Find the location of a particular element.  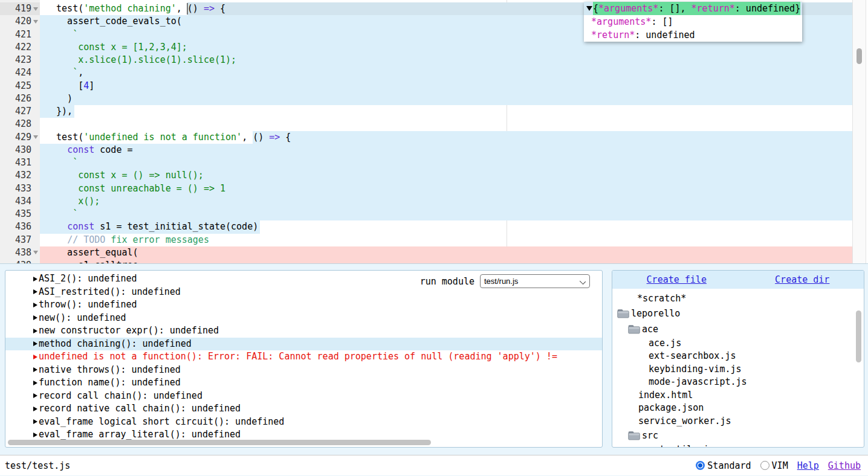

editor-code-line is located at coordinates (446, 124).